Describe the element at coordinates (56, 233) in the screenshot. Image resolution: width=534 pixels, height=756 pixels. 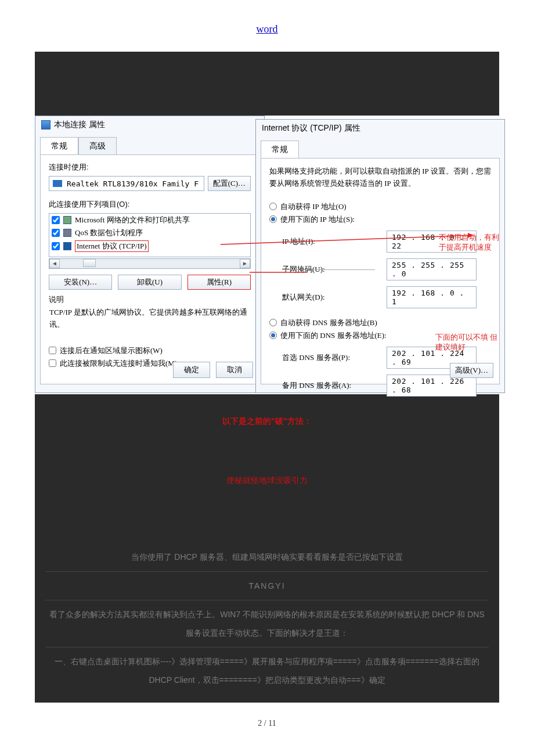
I see `checkbox-qos` at that location.